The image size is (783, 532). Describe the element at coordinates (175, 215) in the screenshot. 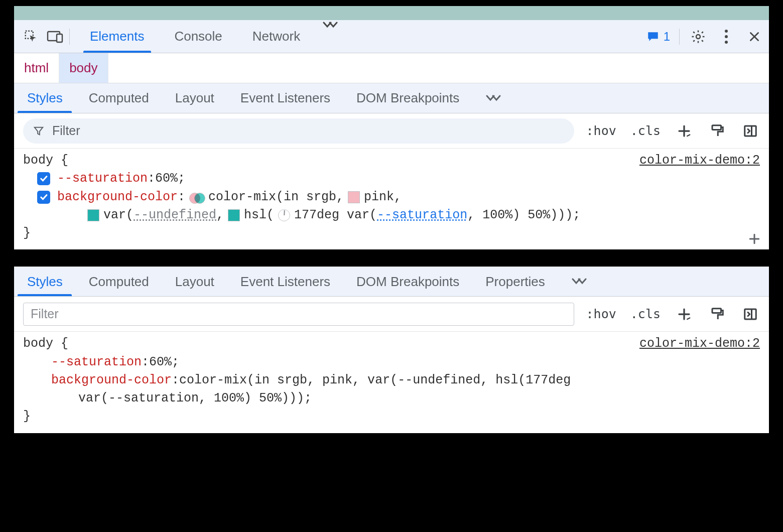

I see `css-var-undefined: --undefined` at that location.